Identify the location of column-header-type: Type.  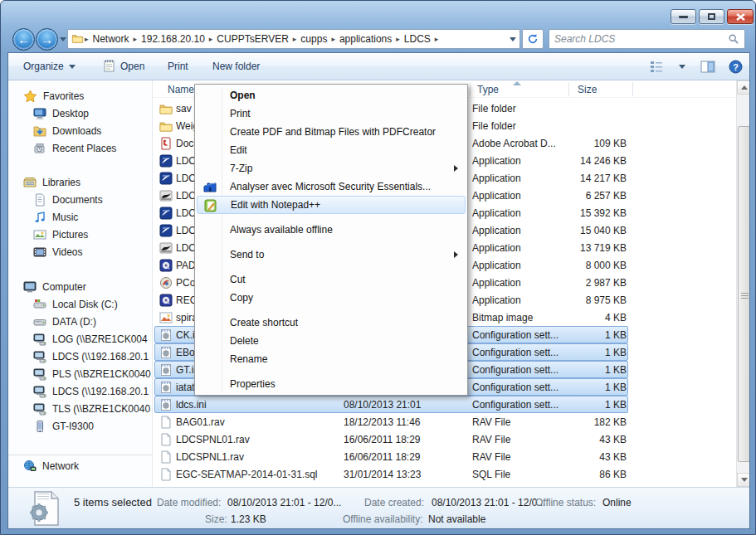
(521, 90).